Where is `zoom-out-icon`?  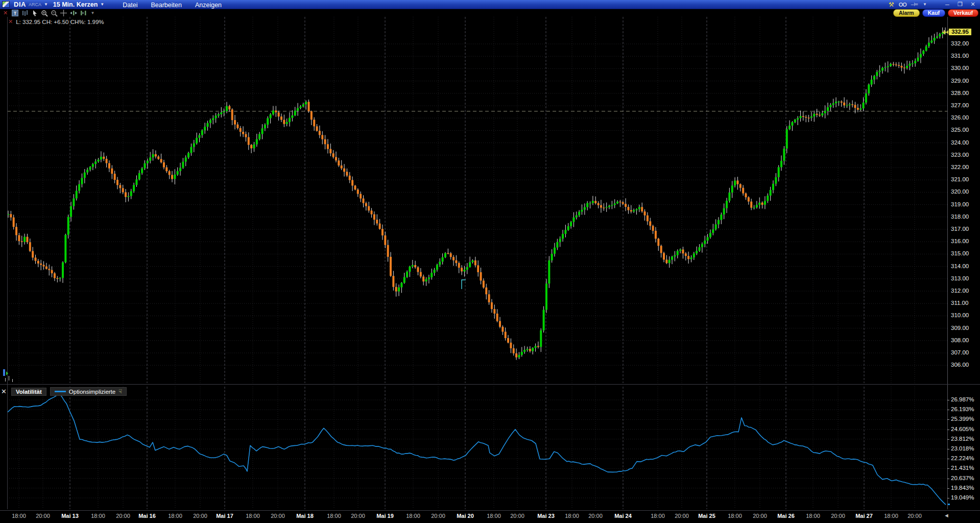 zoom-out-icon is located at coordinates (54, 13).